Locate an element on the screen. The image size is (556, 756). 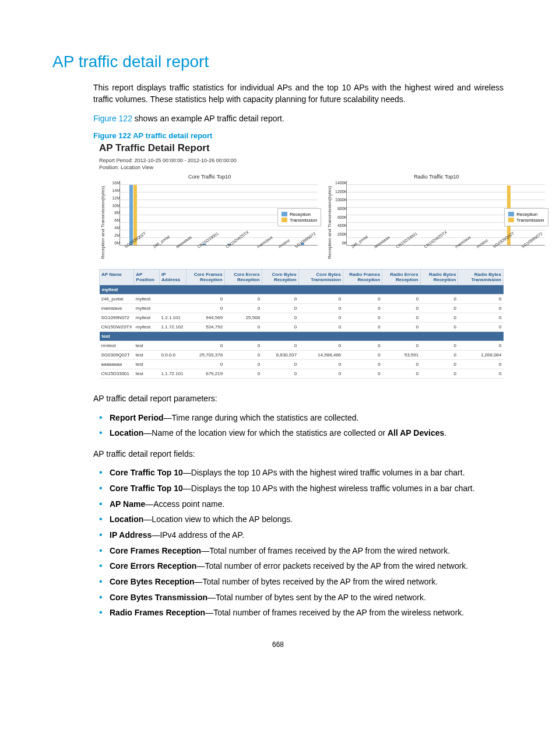
table-header: Radio Errors Reception is located at coordinates (402, 276).